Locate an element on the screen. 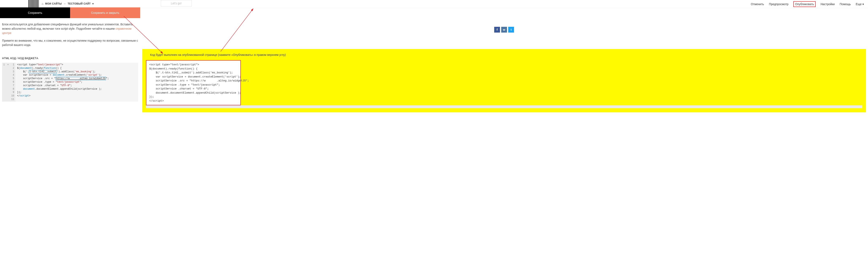 The height and width of the screenshot is (277, 868). section-title: HTML КОД / КОД ВИДЖЕТА is located at coordinates (70, 57).